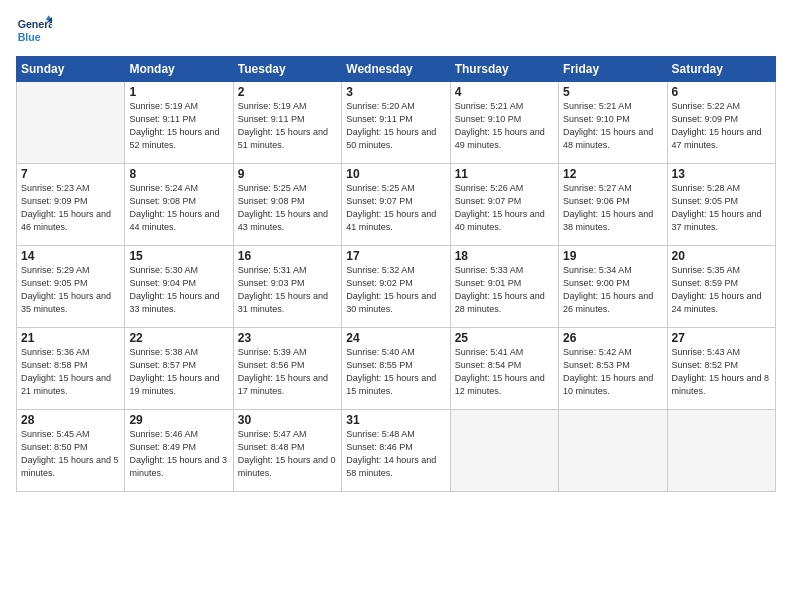  What do you see at coordinates (504, 70) in the screenshot?
I see `weekday-header-thursday: Thursday` at bounding box center [504, 70].